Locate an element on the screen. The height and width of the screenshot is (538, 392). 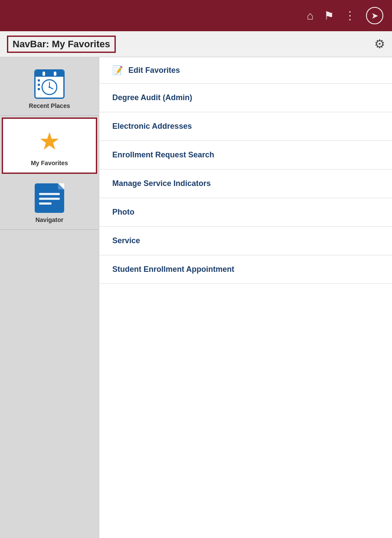
navbar-bar: NavBar: My Favorites ⚙ is located at coordinates (196, 44).